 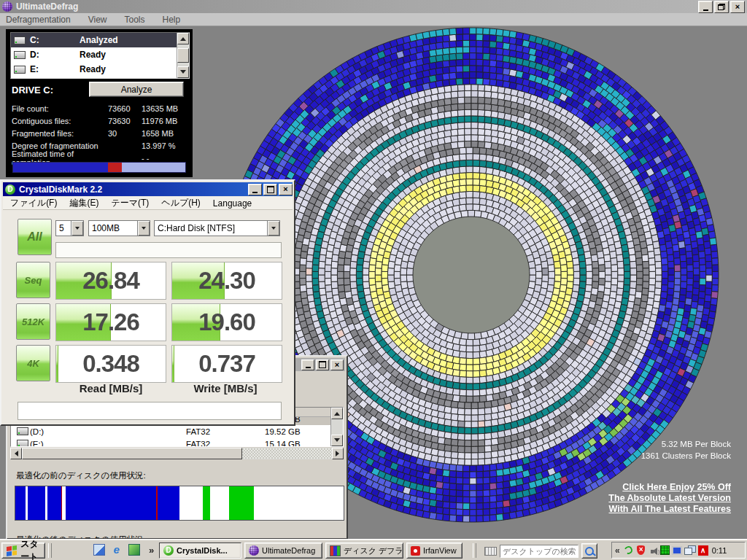 What do you see at coordinates (40, 40) in the screenshot?
I see `drive-letter: C:` at bounding box center [40, 40].